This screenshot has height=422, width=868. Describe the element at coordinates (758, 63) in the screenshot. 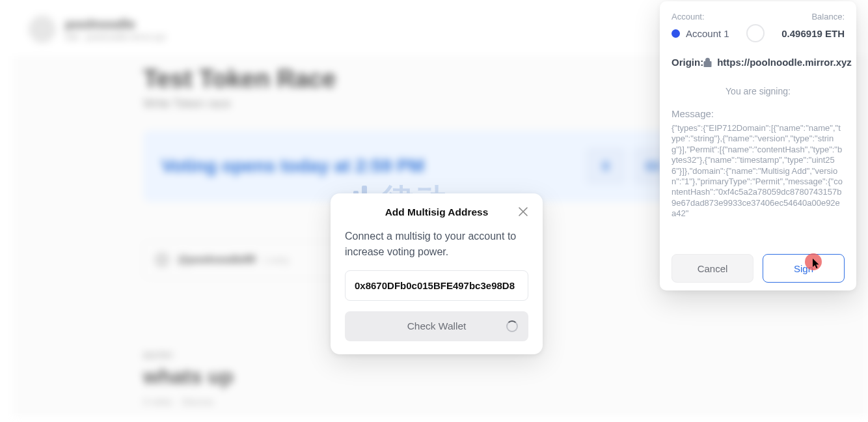

I see `wallet-origin: Origin: https://poolnoodle.mirror.xyz` at that location.